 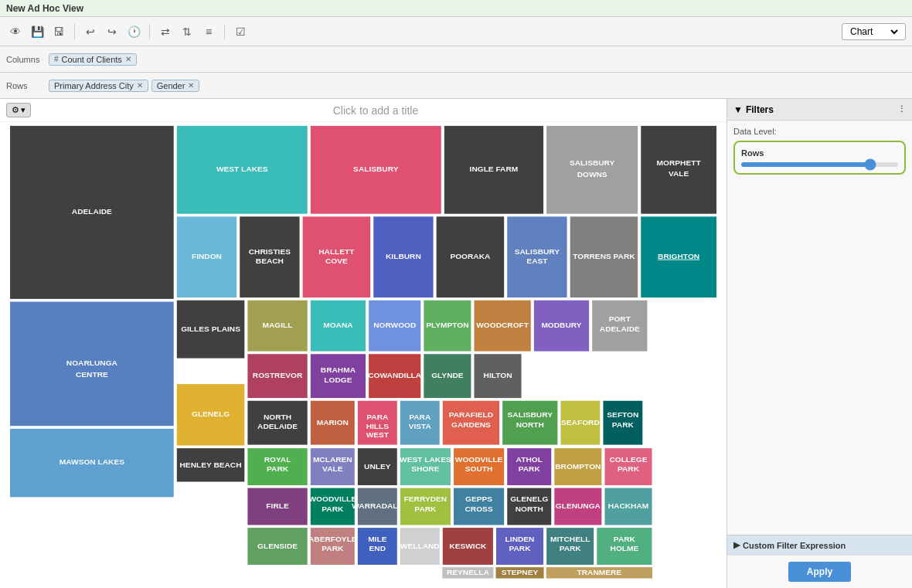 What do you see at coordinates (240, 32) in the screenshot?
I see `check-icon: ☑` at bounding box center [240, 32].